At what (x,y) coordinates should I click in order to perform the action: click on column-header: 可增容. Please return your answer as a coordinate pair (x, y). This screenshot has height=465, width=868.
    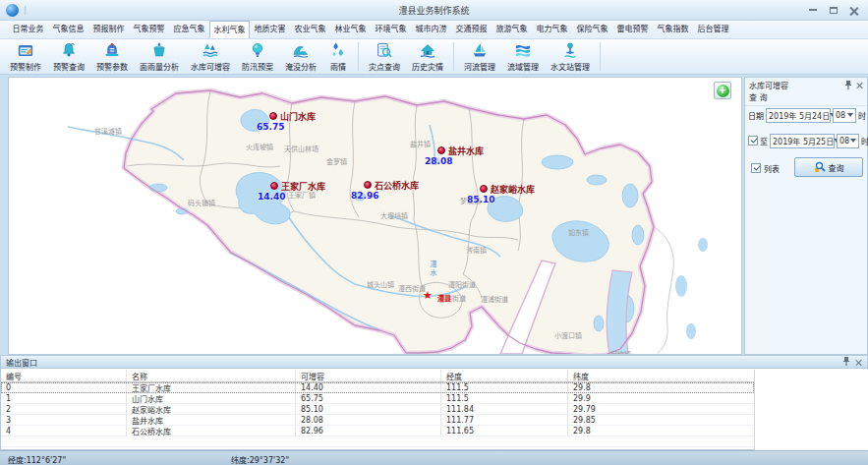
    Looking at the image, I should click on (369, 376).